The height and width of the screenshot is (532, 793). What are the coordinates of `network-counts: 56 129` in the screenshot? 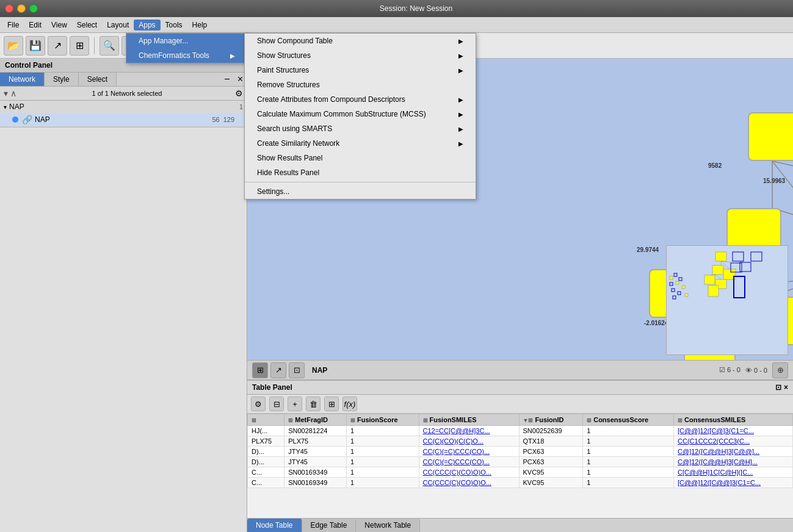 It's located at (223, 120).